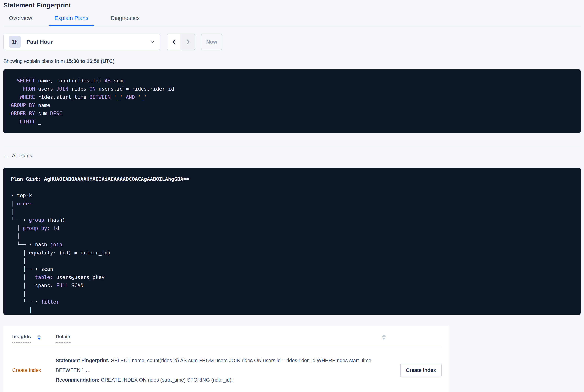  Describe the element at coordinates (82, 42) in the screenshot. I see `time-range-dropdown: 1h Past Hour` at that location.